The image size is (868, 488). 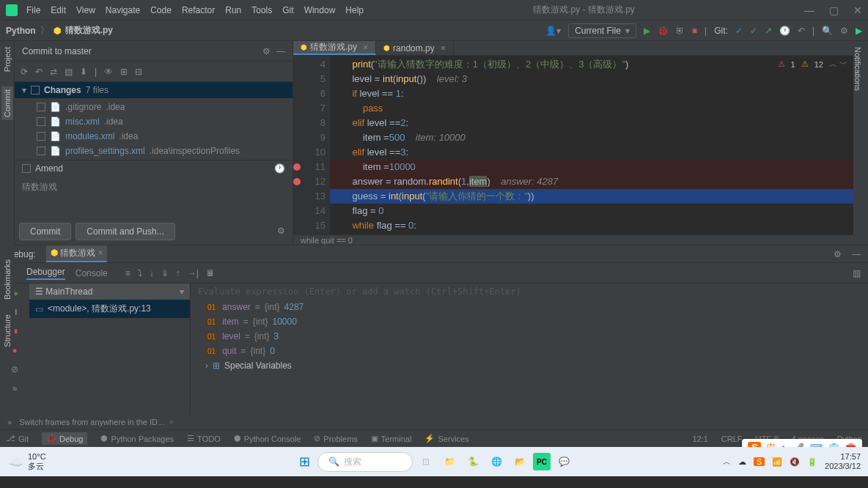 What do you see at coordinates (391, 438) in the screenshot?
I see `status-terminal: ▣ Terminal` at bounding box center [391, 438].